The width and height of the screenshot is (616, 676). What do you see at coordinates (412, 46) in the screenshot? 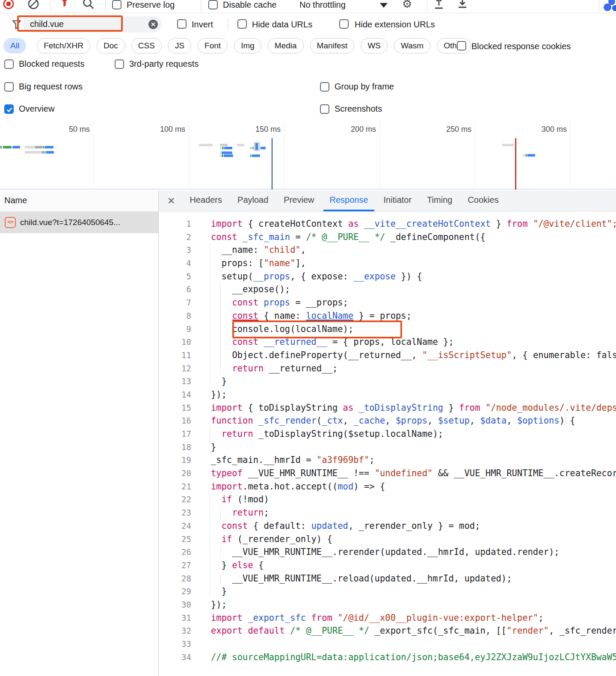
I see `filter-pill-wasm: Wasm` at bounding box center [412, 46].